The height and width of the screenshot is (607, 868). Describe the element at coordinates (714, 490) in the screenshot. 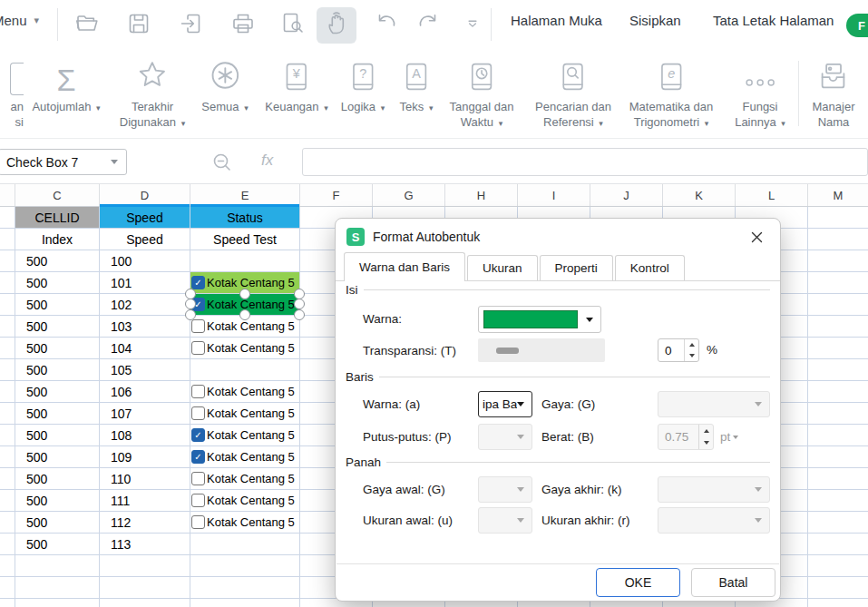

I see `end-style-dropdown` at that location.